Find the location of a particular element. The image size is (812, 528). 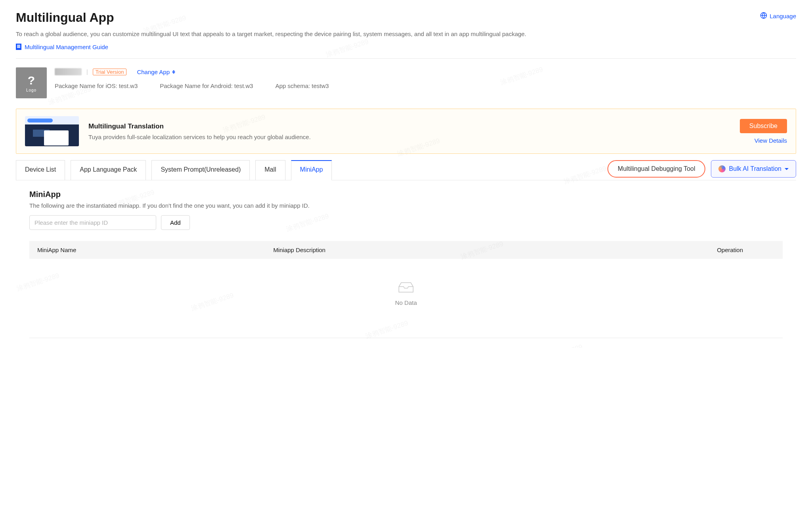

tabs-row: Device List App Language Pack System Pro… is located at coordinates (406, 170).